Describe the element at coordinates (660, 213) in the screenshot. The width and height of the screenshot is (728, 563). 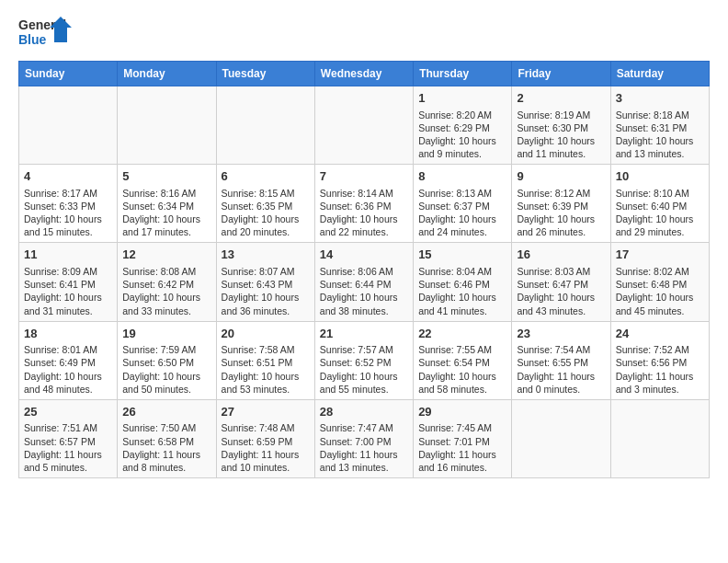
I see `day-info: Sunrise: 8:10 AM Sunset: 6:40 PM Dayligh…` at that location.